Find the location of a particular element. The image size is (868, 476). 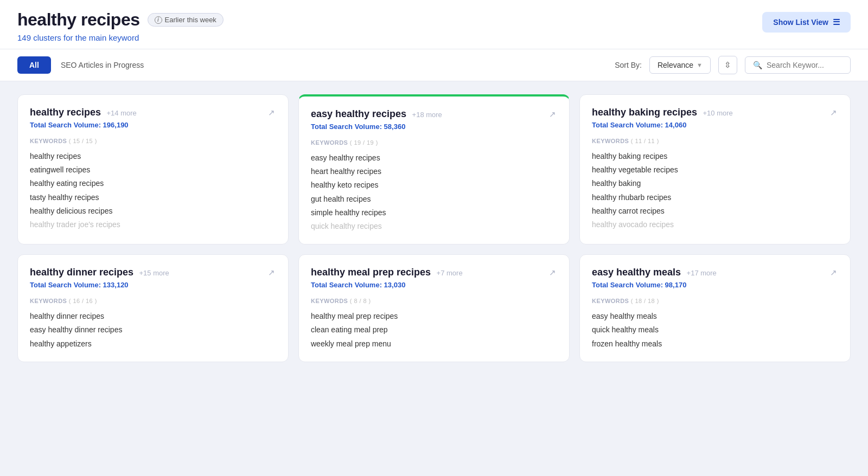

card-title: easy healthy recipes is located at coordinates (359, 114).